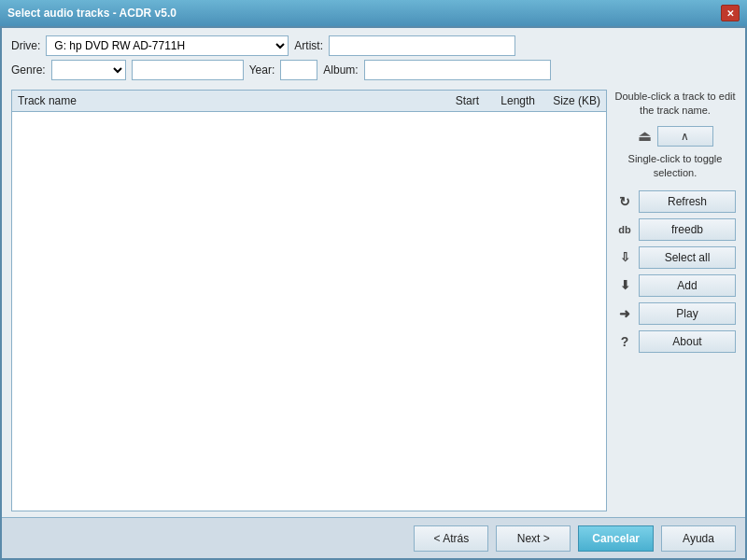 Image resolution: width=747 pixels, height=560 pixels. Describe the element at coordinates (687, 286) in the screenshot. I see `add-button: Add` at that location.